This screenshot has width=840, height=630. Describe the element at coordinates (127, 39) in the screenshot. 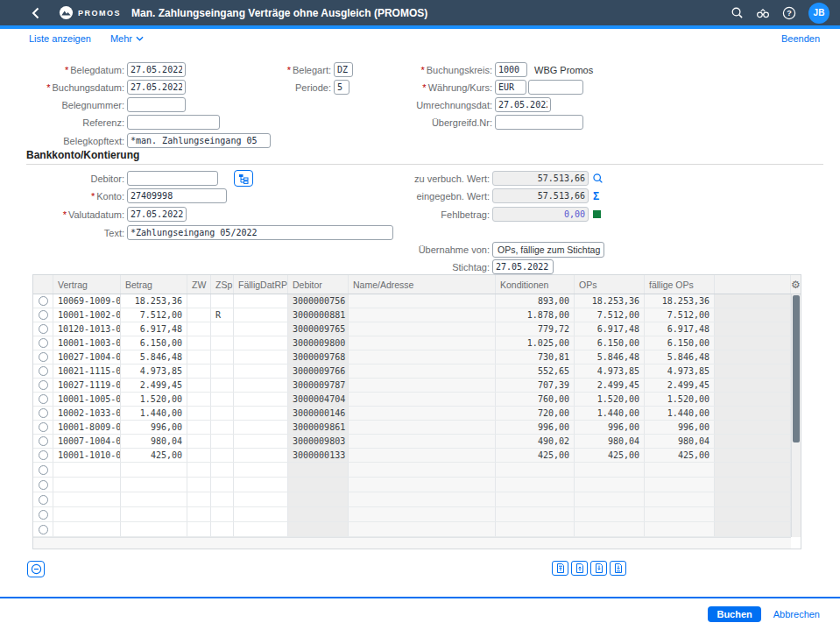

I see `mehr-menu-button: Mehr` at that location.